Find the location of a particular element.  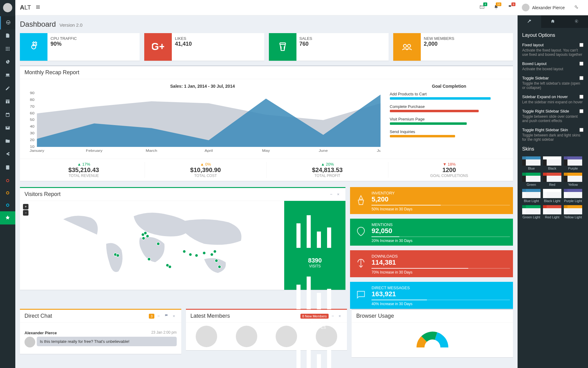

stat-block: ▲ 20% $24,813.53 TOTAL PROFIT is located at coordinates (328, 170).